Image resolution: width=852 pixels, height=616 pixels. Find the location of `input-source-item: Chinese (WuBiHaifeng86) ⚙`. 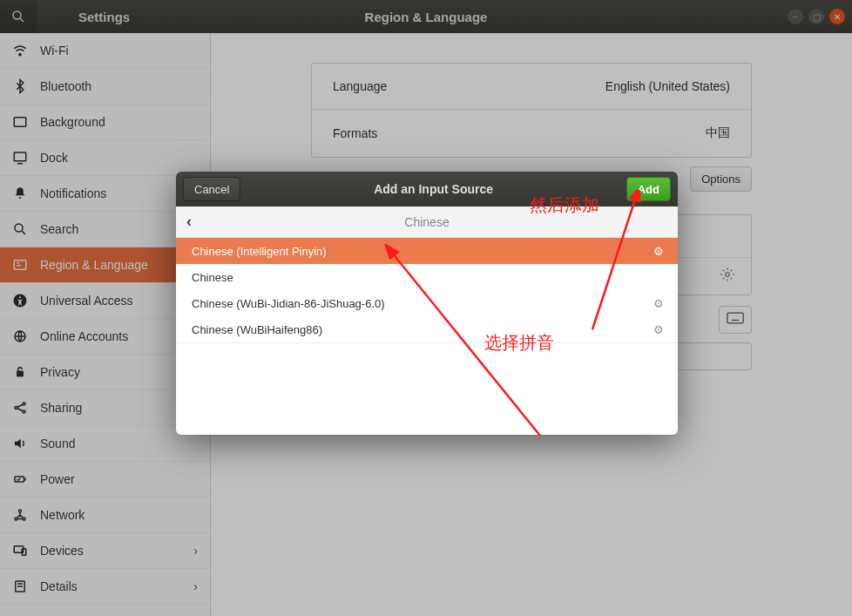

input-source-item: Chinese (WuBiHaifeng86) ⚙ is located at coordinates (427, 329).